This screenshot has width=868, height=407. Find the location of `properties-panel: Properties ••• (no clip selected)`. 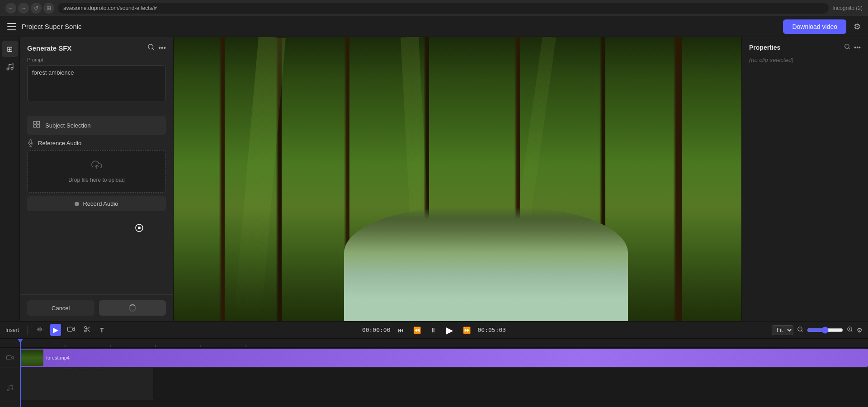

properties-panel: Properties ••• (no clip selected) is located at coordinates (805, 179).